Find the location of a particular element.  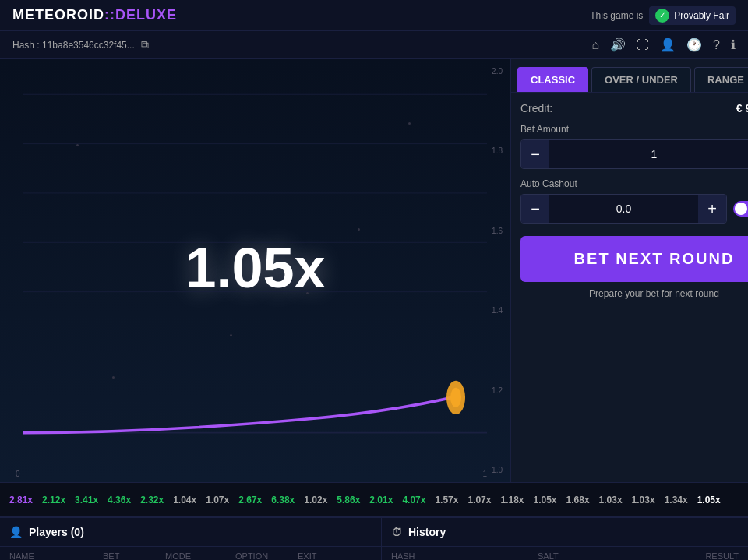

history-chip: 1.57x is located at coordinates (446, 500).